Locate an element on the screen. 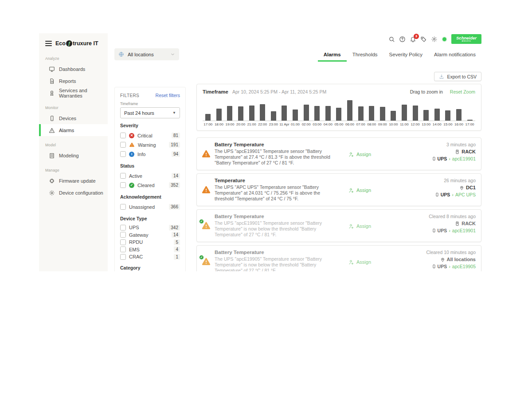 This screenshot has height=399, width=532. alarm-card: TemperatureThe UPS "APC UPS" Temperature… is located at coordinates (339, 190).